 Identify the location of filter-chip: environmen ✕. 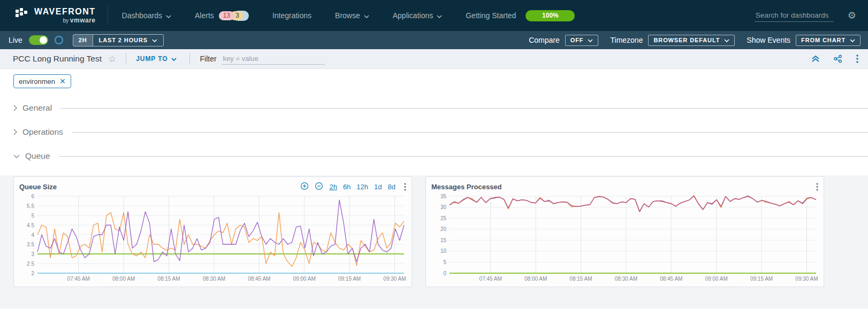
(42, 81).